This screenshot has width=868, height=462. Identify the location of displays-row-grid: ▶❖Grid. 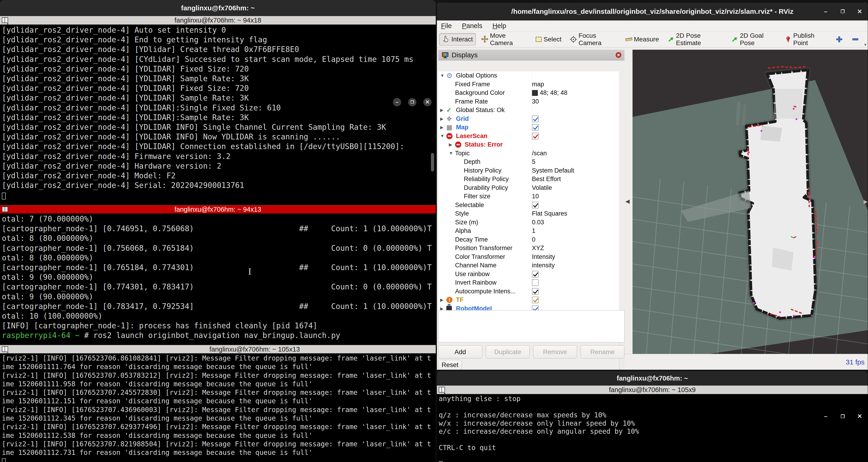
(529, 119).